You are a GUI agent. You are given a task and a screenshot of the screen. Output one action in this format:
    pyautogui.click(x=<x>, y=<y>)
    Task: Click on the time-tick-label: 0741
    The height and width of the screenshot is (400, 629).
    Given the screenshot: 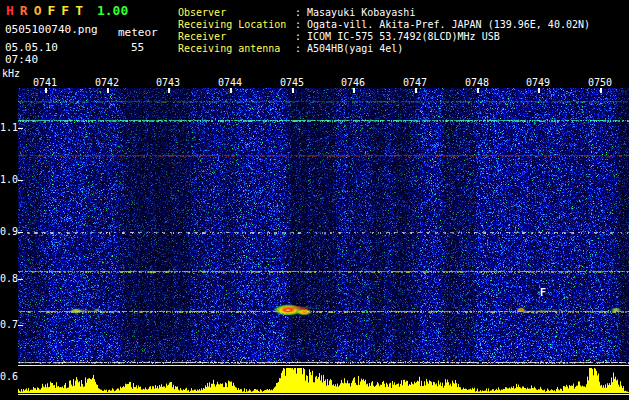 What is the action you would take?
    pyautogui.click(x=45, y=82)
    